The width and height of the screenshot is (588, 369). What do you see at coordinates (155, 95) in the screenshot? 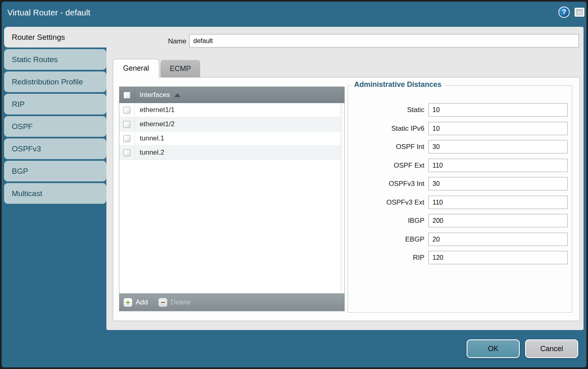
I see `interfaces-column-header: Interfaces` at bounding box center [155, 95].